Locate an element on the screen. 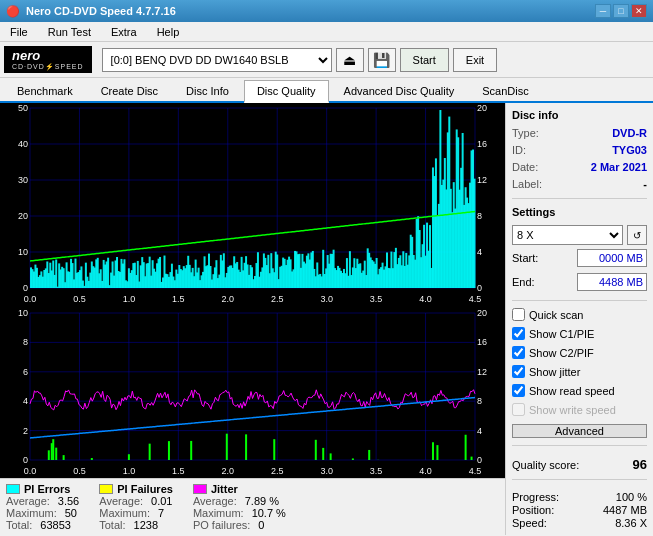 This screenshot has width=653, height=536. show-c2pif-row: Show C2/PIF is located at coordinates (580, 352).